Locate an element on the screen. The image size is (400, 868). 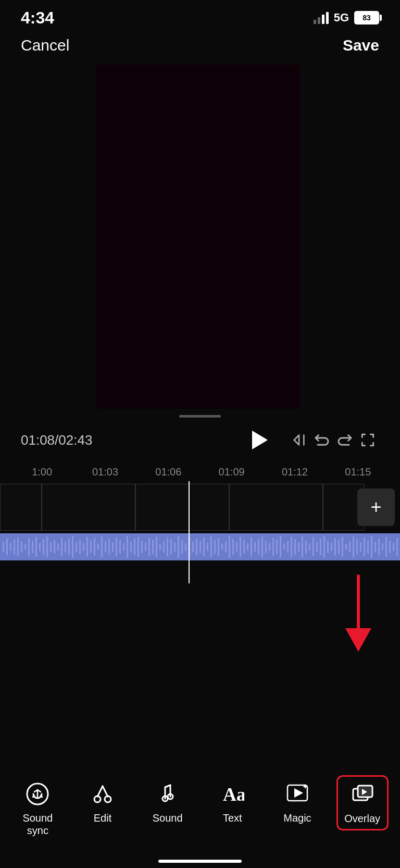
save-button: Save is located at coordinates (361, 45).